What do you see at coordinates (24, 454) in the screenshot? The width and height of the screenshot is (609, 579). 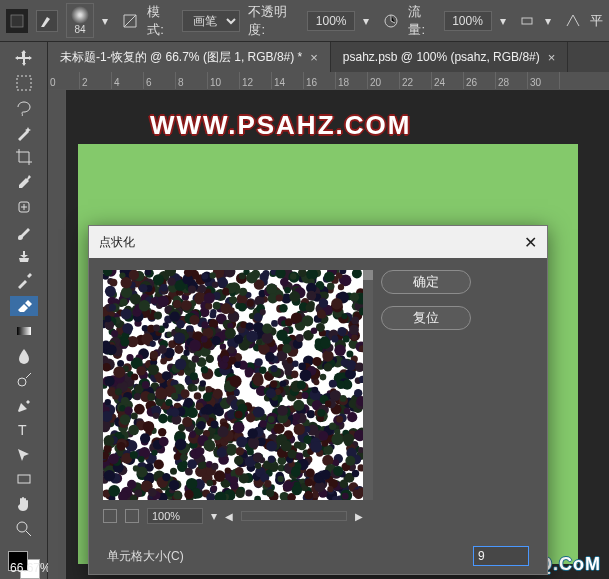 I see `path-selection-tool` at bounding box center [24, 454].